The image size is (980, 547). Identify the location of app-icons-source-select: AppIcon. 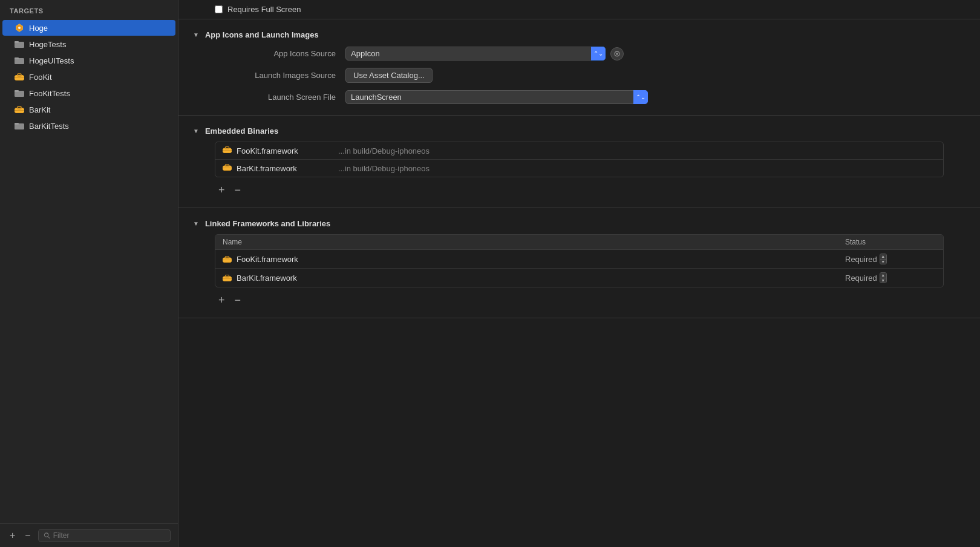
(475, 53).